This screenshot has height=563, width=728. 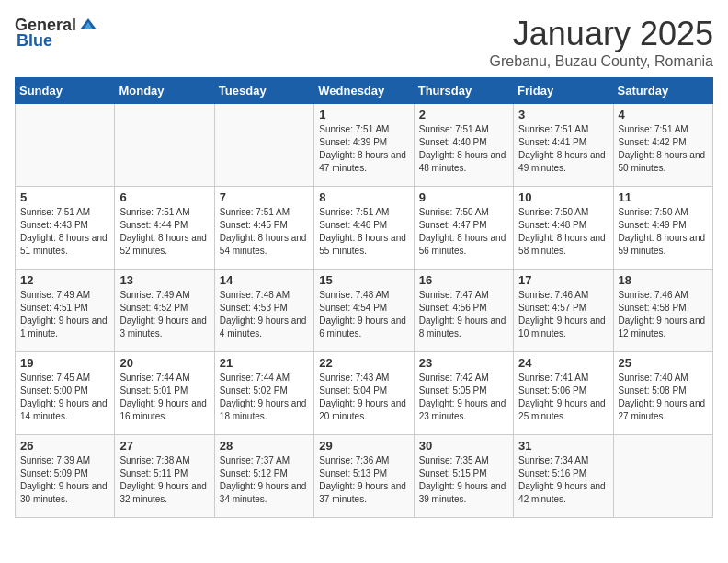 What do you see at coordinates (601, 42) in the screenshot?
I see `title-section: January 2025 Grebanu, Buzau County, Roma…` at bounding box center [601, 42].